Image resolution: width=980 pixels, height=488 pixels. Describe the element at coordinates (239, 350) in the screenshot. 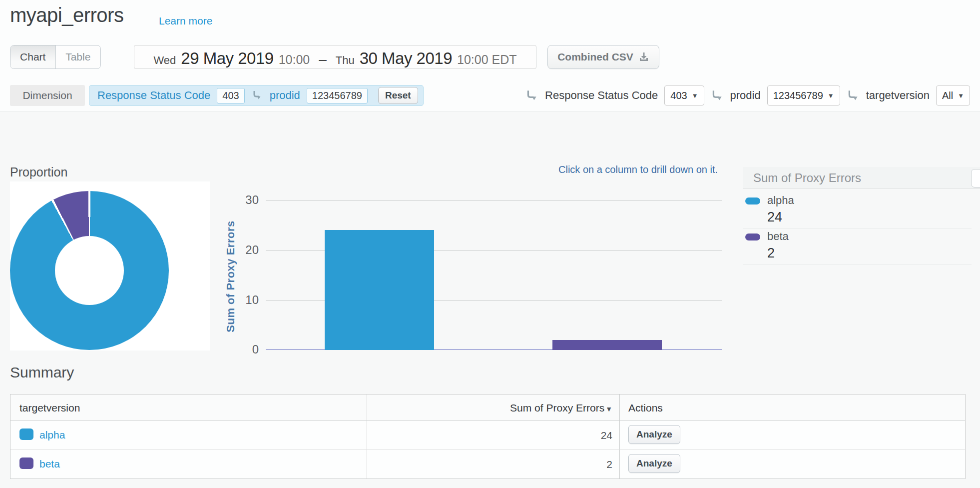

I see `y-tick-0: 0` at that location.